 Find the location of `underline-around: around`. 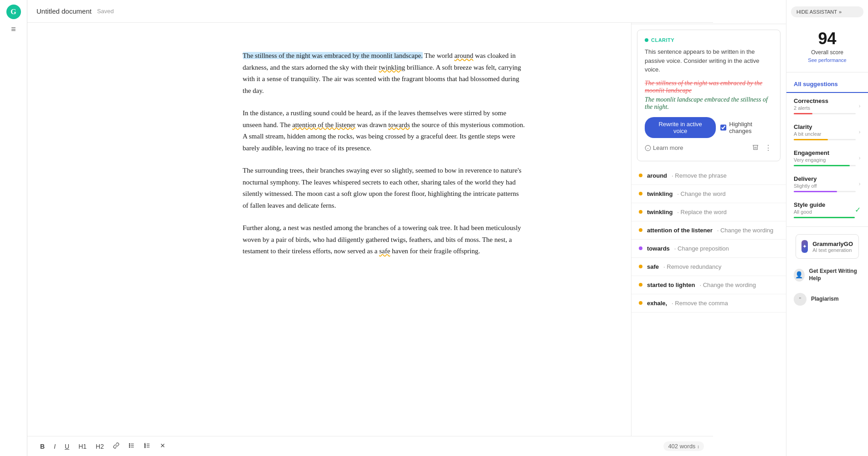

underline-around: around is located at coordinates (464, 56).